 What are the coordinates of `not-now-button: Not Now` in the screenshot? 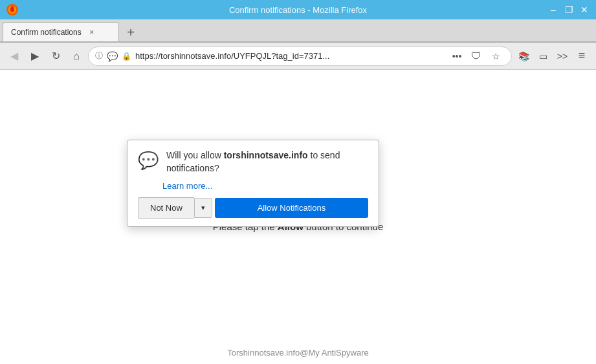 It's located at (166, 208).